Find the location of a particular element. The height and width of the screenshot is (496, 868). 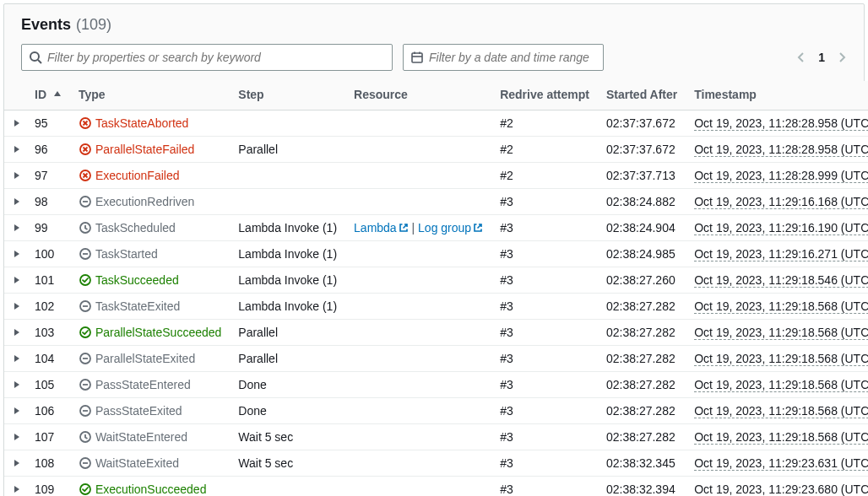

table-row: 101TaskSucceededLambda Invoke (1)#302:38… is located at coordinates (436, 280).